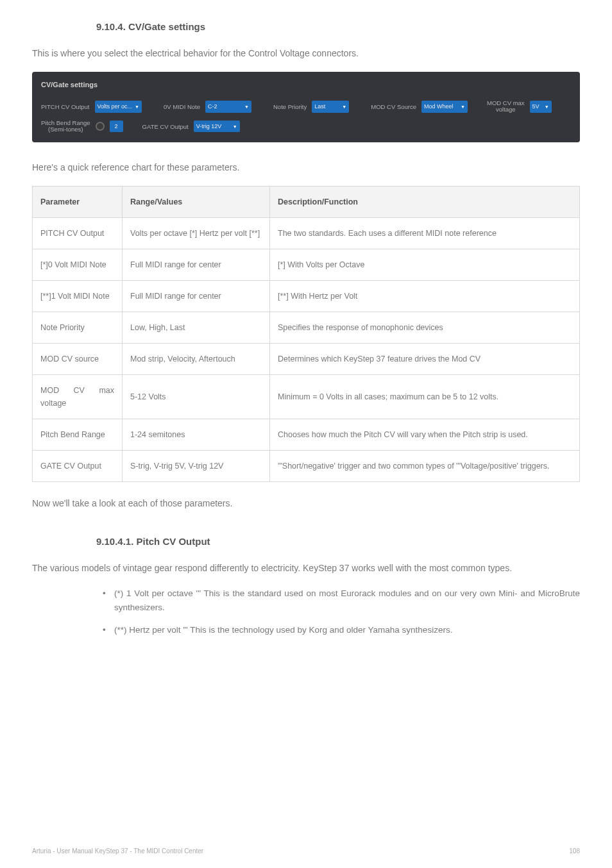  Describe the element at coordinates (228, 106) in the screenshot. I see `zero-v-midi-note-select: C-2 ▼` at that location.